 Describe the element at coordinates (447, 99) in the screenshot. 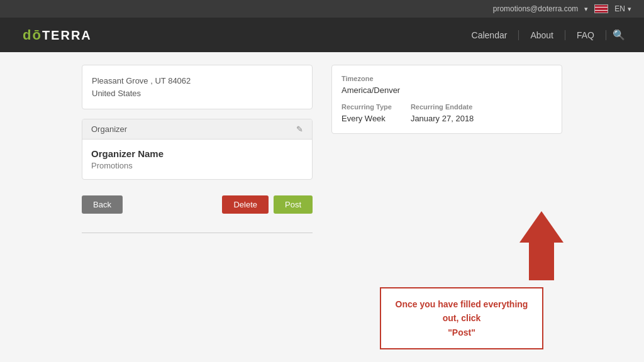

I see `info-box: Timezone America/Denver Recurring Type E…` at that location.